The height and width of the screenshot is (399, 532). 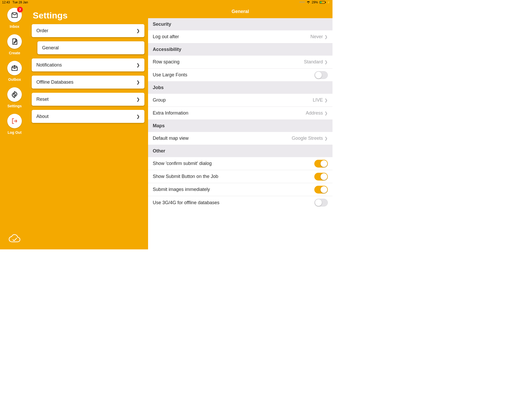 I want to click on wifi-icon, so click(x=308, y=3).